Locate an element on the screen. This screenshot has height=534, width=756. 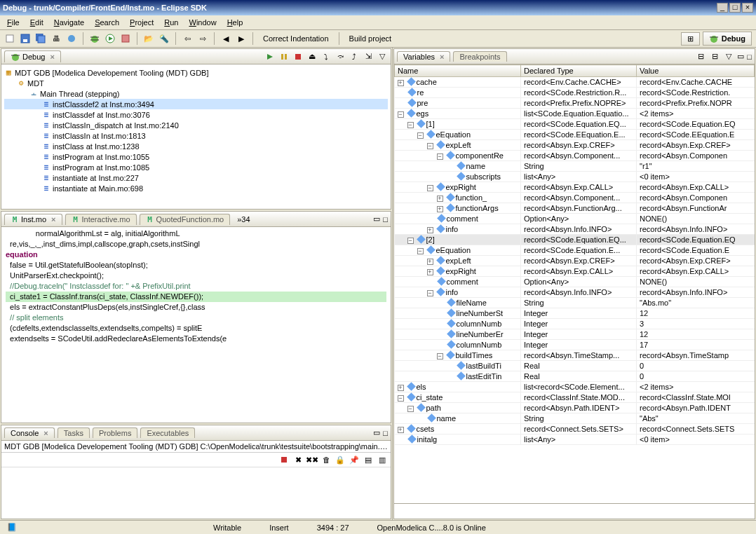
variable-row: −eEquationrecord<SCode.EEquation.E...rec… is located at coordinates (575, 135).